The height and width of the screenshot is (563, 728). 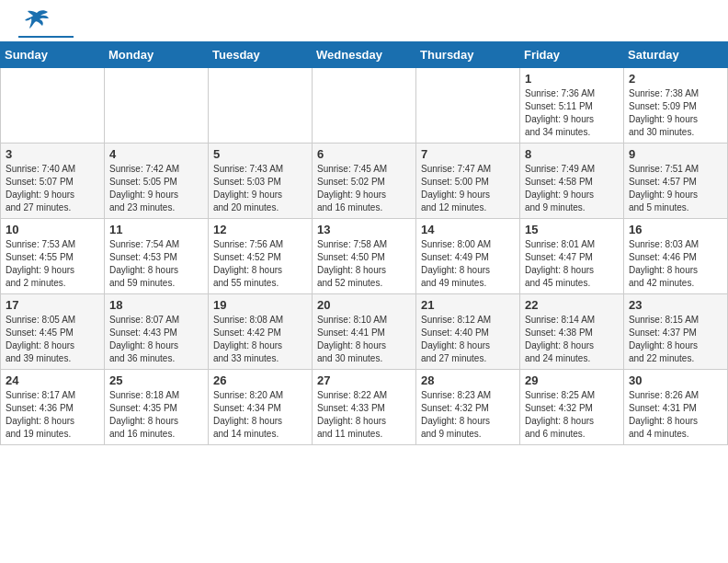 What do you see at coordinates (52, 189) in the screenshot?
I see `day-info: Sunrise: 7:40 AM Sunset: 5:07 PM Dayligh…` at bounding box center [52, 189].